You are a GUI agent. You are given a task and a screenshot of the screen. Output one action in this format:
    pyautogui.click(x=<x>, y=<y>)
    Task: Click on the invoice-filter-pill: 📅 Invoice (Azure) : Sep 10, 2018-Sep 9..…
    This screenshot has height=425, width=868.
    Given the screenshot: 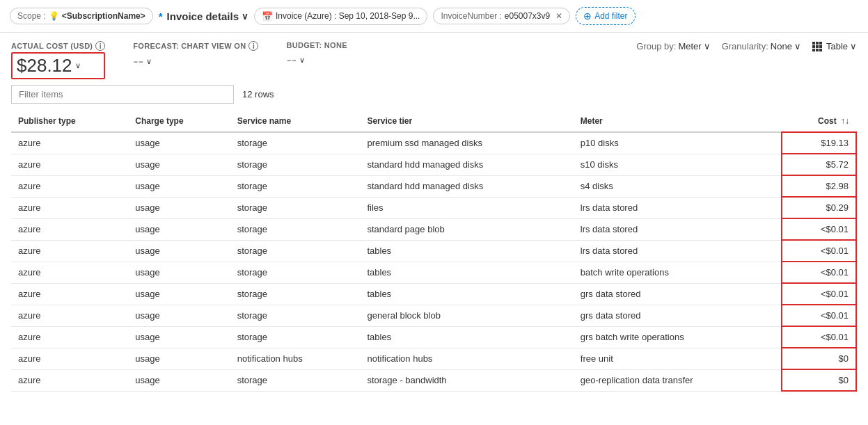 What is the action you would take?
    pyautogui.click(x=341, y=17)
    